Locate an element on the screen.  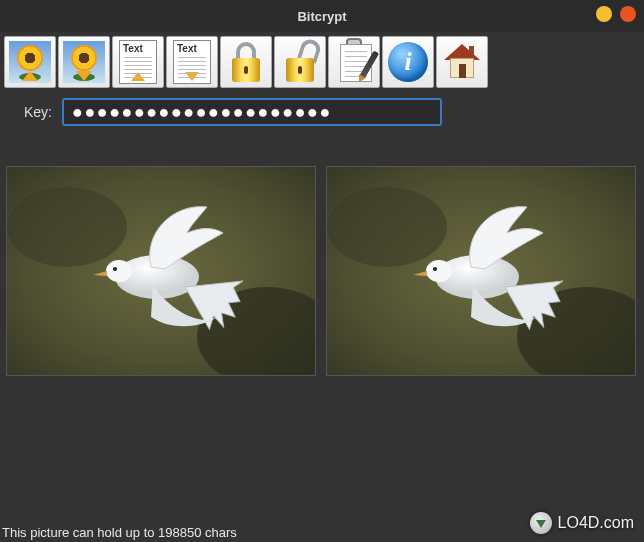
titlebar: Bitcrypt is located at coordinates (322, 16).